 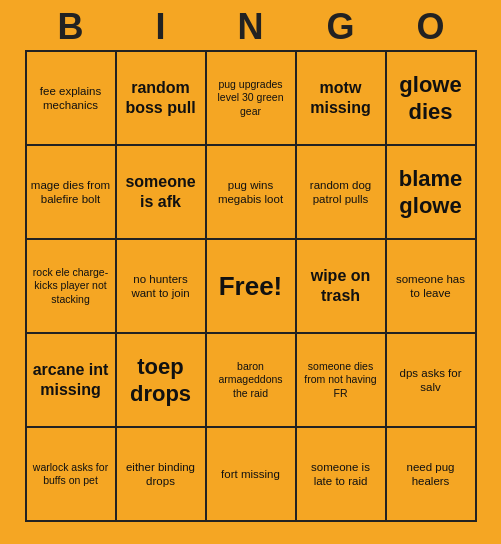 What do you see at coordinates (432, 99) in the screenshot?
I see `bingo-cell-4: glowe dies` at bounding box center [432, 99].